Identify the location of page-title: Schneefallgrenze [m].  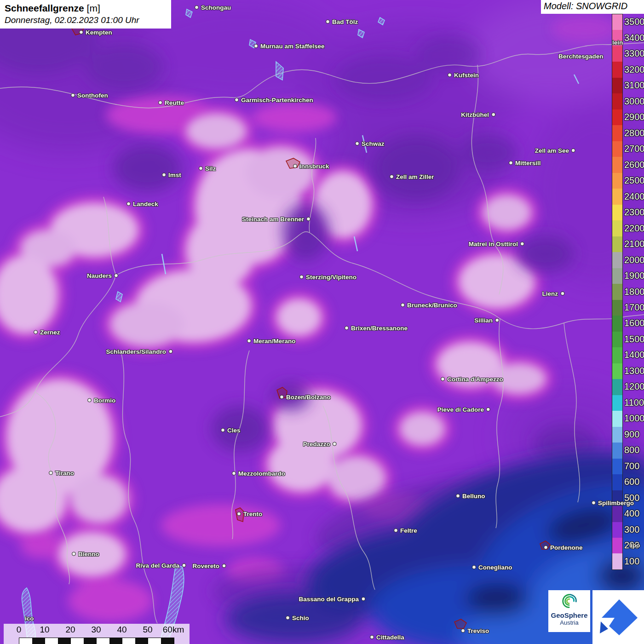
(86, 8).